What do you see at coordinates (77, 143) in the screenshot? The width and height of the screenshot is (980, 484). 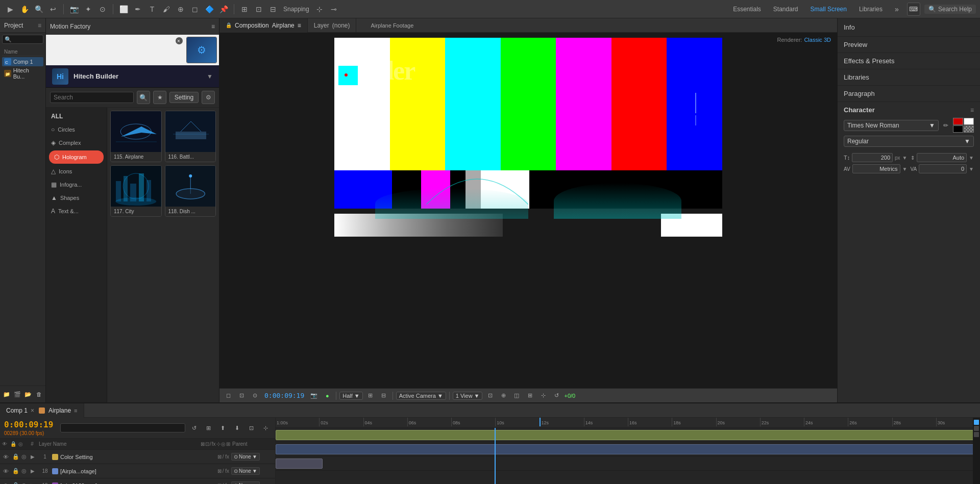 I see `cat-complex: ◈ Complex` at bounding box center [77, 143].